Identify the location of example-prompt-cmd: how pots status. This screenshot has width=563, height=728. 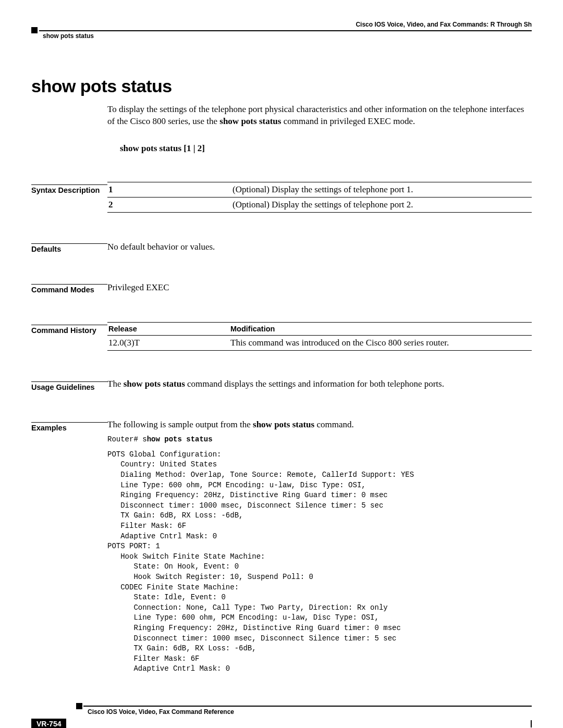
(180, 439).